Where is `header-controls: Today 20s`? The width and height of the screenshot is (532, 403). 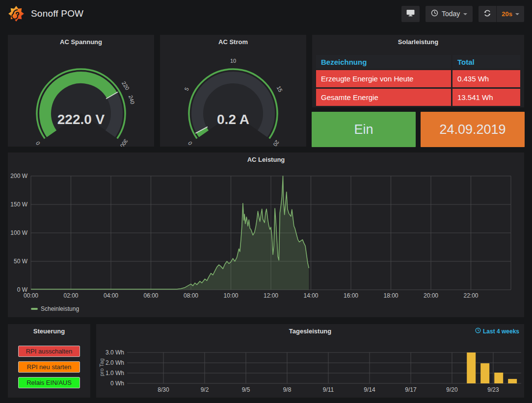
header-controls: Today 20s is located at coordinates (463, 14).